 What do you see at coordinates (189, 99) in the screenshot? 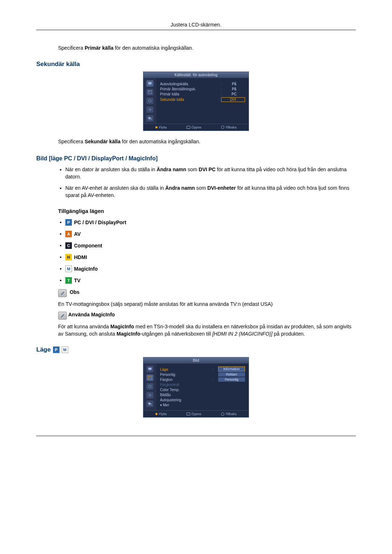
I see `osd-label: Sekundär källa` at bounding box center [189, 99].